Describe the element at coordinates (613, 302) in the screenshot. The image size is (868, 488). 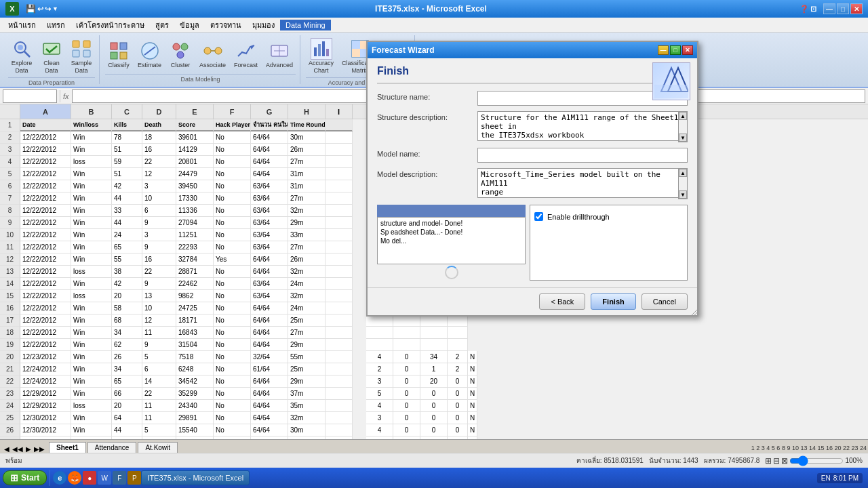
I see `finish-button: Finish` at that location.